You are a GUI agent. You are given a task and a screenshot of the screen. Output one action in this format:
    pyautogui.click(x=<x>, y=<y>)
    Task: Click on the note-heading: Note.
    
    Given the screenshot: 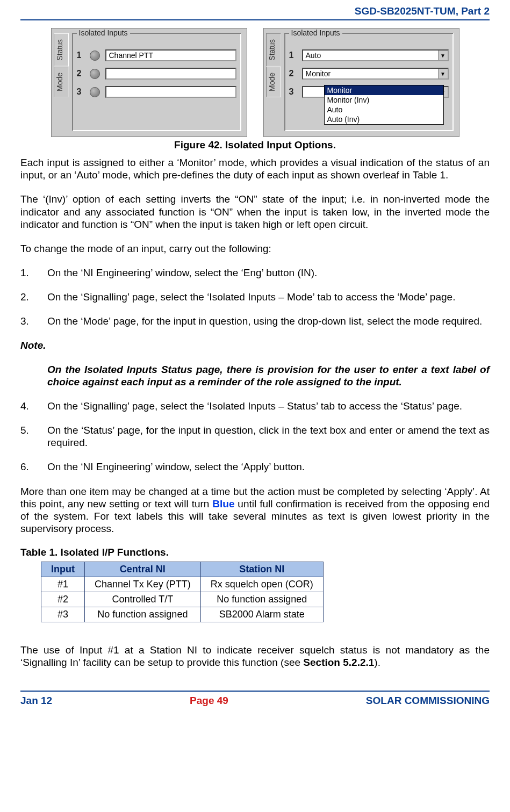 What is the action you would take?
    pyautogui.click(x=255, y=346)
    